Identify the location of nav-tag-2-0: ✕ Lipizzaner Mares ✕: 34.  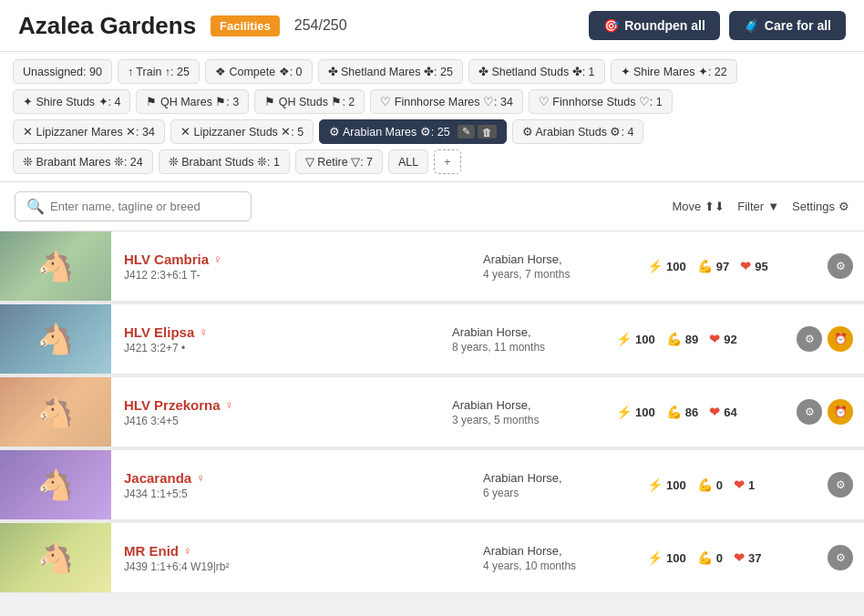
(89, 131).